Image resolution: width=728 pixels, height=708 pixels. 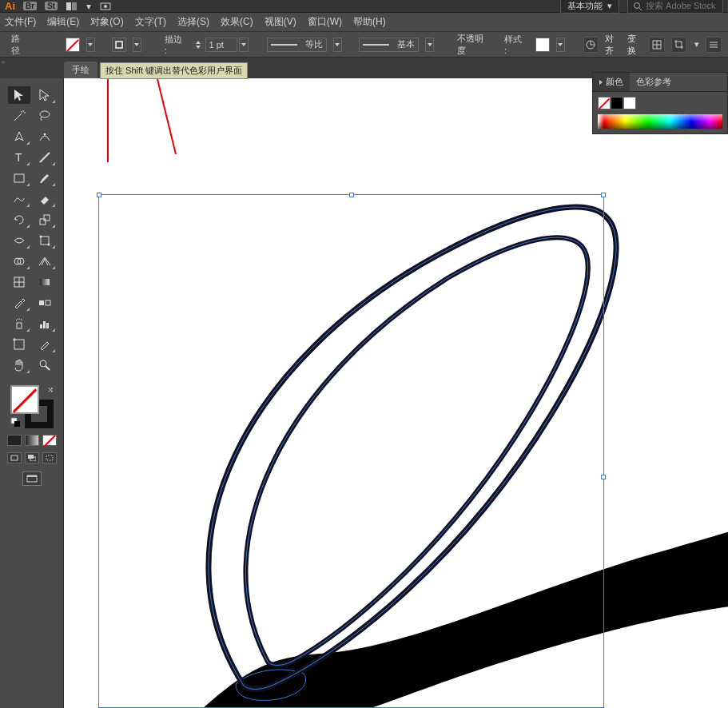 I want to click on transform-panel-link: 变换, so click(x=635, y=45).